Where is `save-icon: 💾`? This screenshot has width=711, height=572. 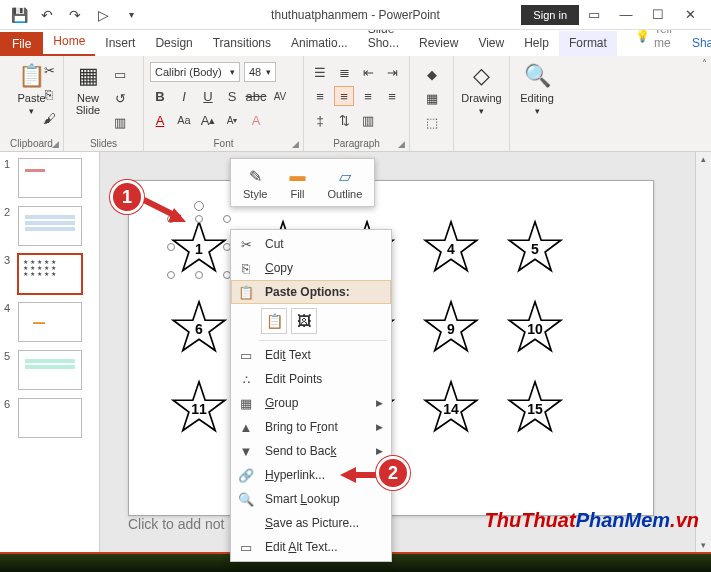 save-icon: 💾 is located at coordinates (19, 15).